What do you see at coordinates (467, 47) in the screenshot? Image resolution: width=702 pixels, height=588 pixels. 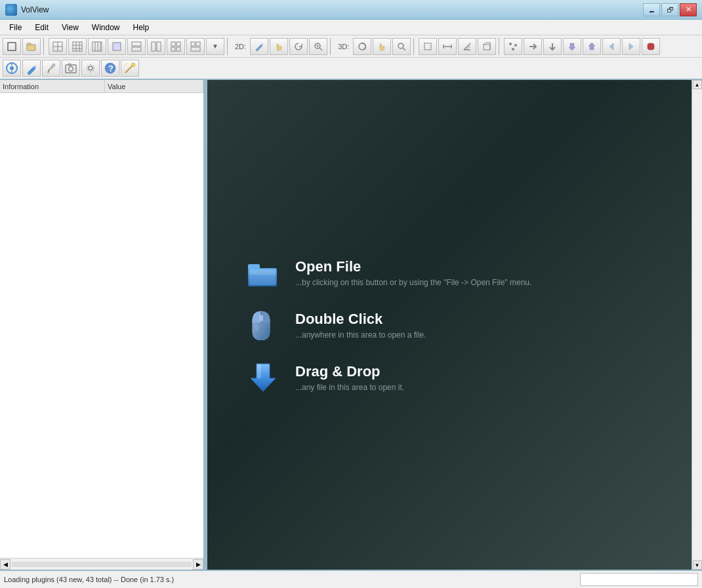 I see `btn-angle` at bounding box center [467, 47].